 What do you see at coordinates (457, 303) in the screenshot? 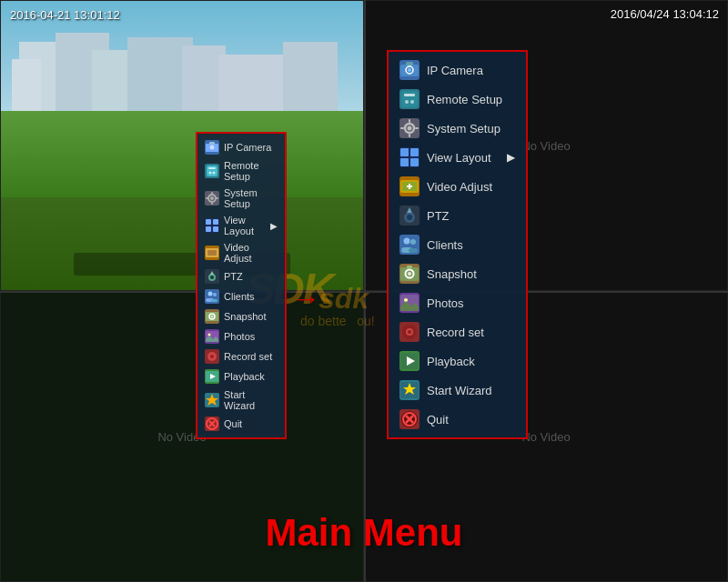
I see `large-menu-item-photos: Photos` at bounding box center [457, 303].